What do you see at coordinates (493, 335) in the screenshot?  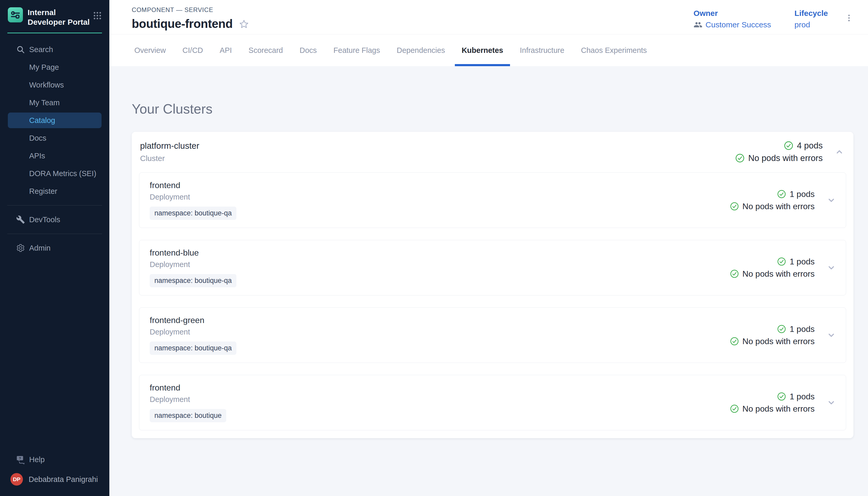 I see `deployment-card: frontend-green Deployment namespace: bou…` at bounding box center [493, 335].